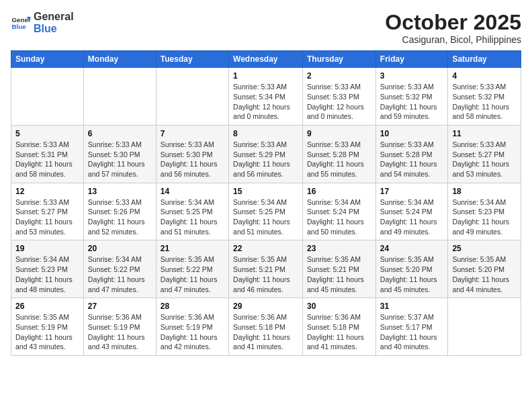  Describe the element at coordinates (453, 23) in the screenshot. I see `month-title: October 2025` at that location.